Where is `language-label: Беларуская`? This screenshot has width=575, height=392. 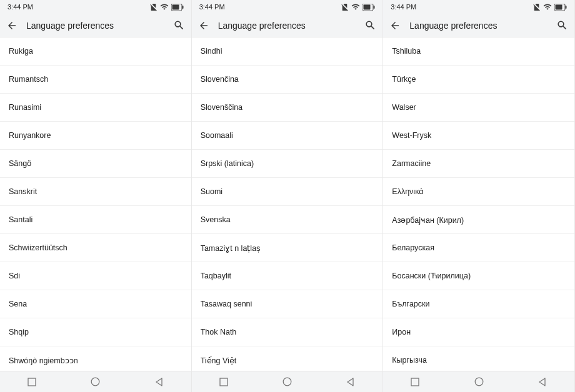 language-label: Беларуская is located at coordinates (413, 248).